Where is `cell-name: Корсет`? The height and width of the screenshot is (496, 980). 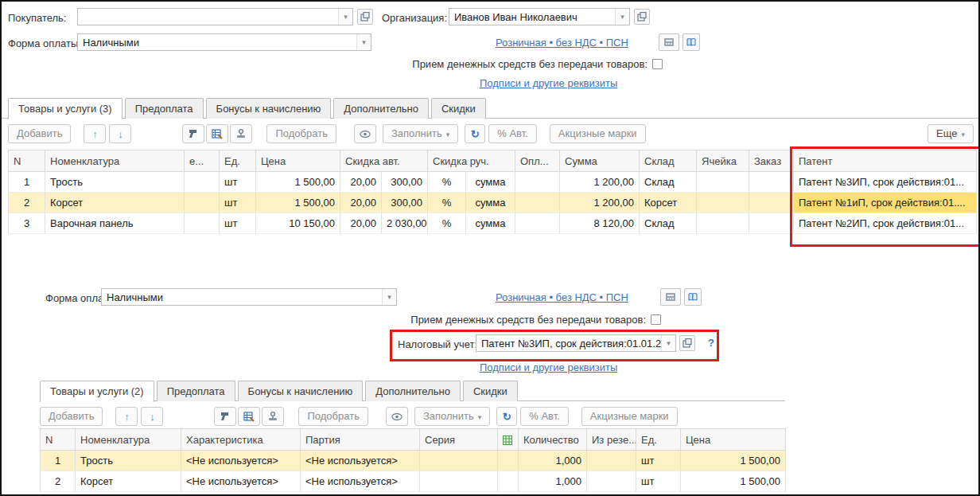
cell-name: Корсет is located at coordinates (129, 482).